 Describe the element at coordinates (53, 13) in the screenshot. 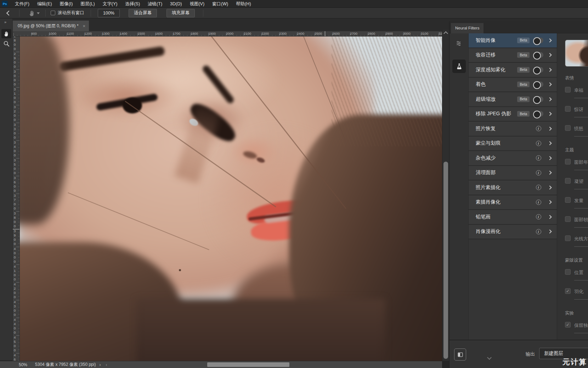

I see `scroll-all-windows-checkbox` at that location.